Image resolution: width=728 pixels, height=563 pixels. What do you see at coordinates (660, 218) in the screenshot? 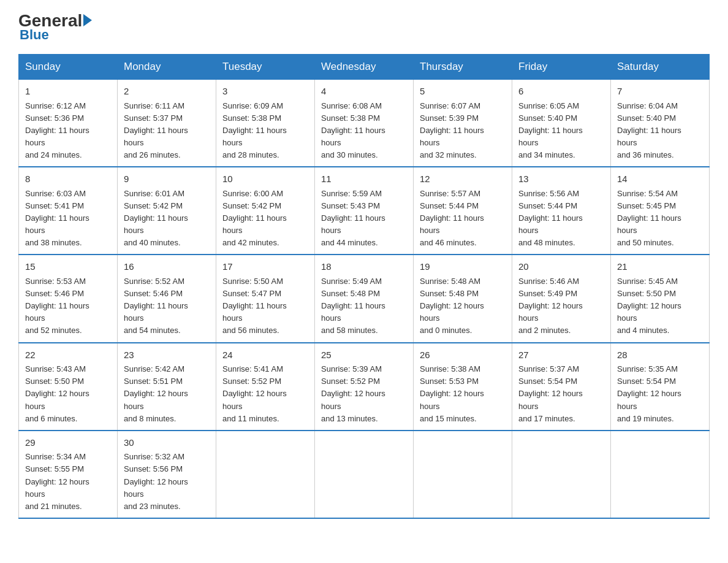
I see `day-info: Sunrise: 5:54 AMSunset: 5:45 PMDaylight:…` at bounding box center [660, 218].